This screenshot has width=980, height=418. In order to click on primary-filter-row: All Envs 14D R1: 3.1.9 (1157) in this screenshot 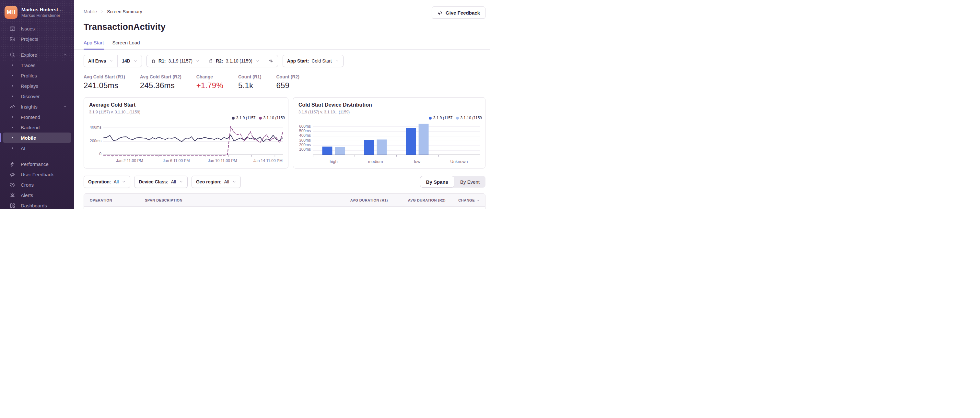, I will do `click(285, 61)`.